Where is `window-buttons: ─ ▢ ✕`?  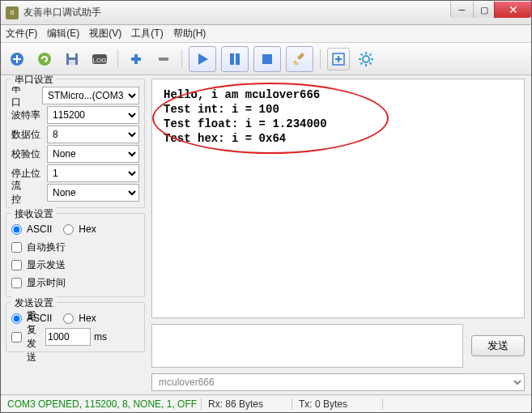 window-buttons: ─ ▢ ✕ is located at coordinates (491, 13).